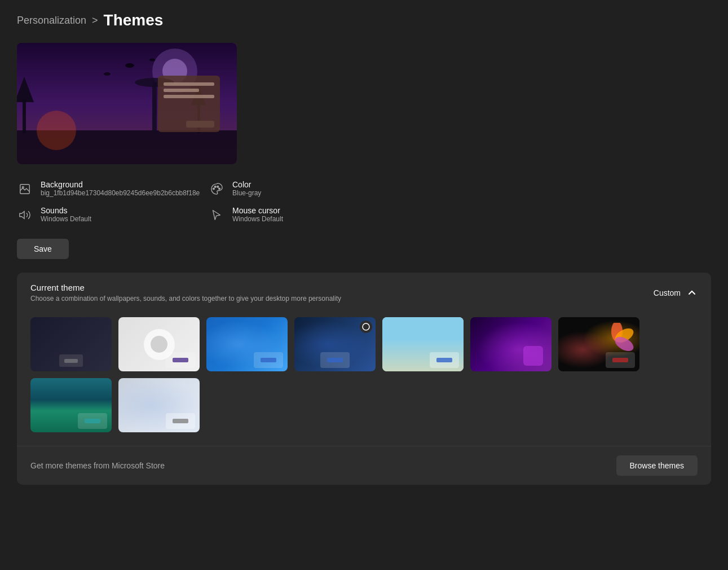  Describe the element at coordinates (258, 214) in the screenshot. I see `cursor-text: Mouse cursor Windows Default` at that location.